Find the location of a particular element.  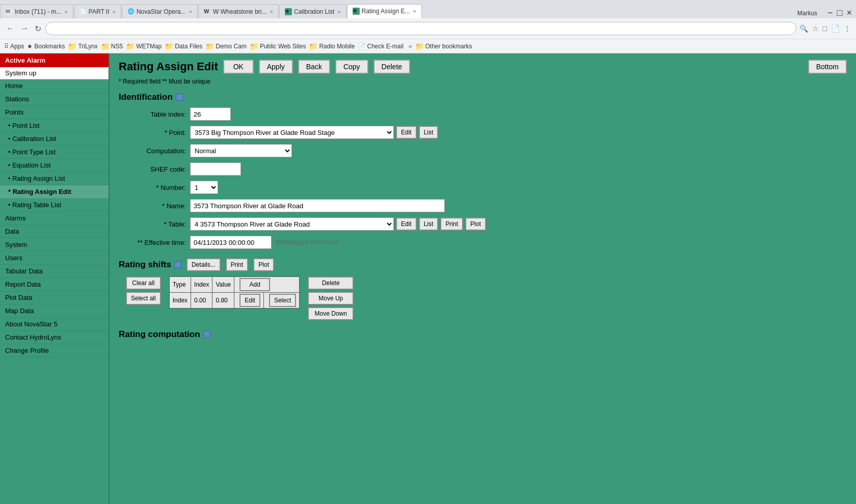

maximize-button: □ is located at coordinates (840, 13).